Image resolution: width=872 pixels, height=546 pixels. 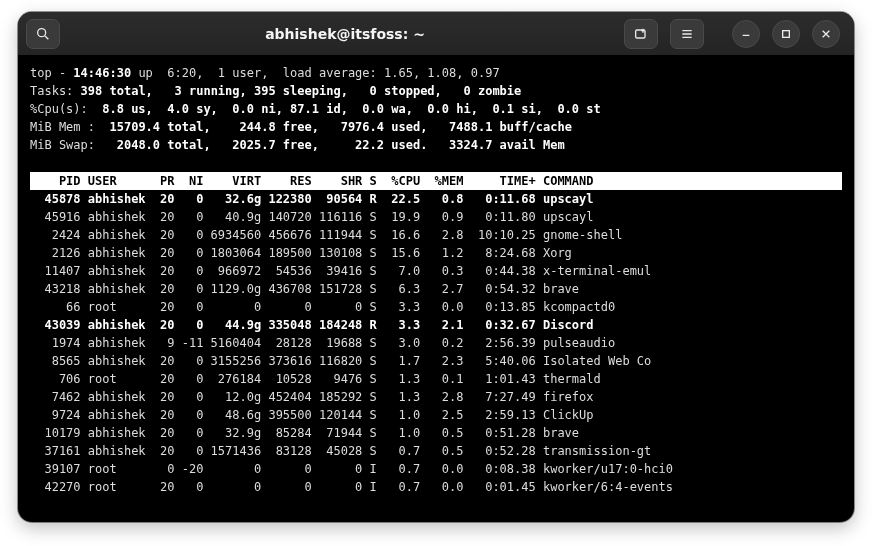 I want to click on search-button, so click(x=43, y=34).